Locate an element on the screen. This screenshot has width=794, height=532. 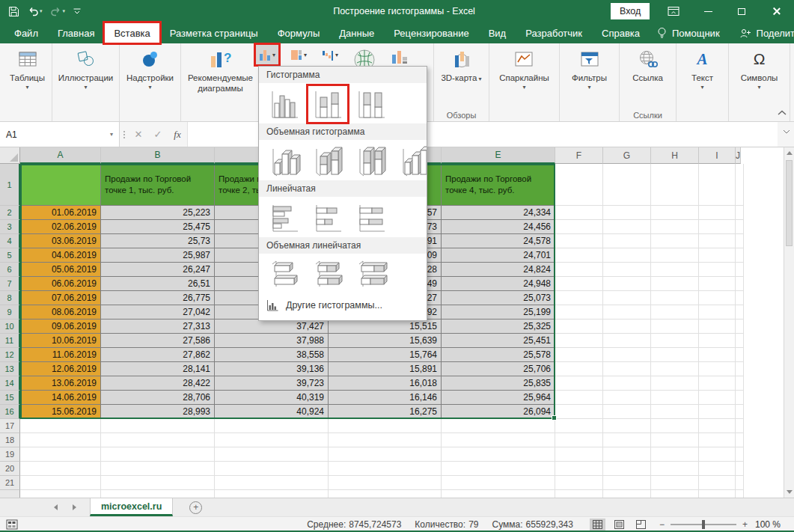
row-header-9: 9 is located at coordinates (10, 313).